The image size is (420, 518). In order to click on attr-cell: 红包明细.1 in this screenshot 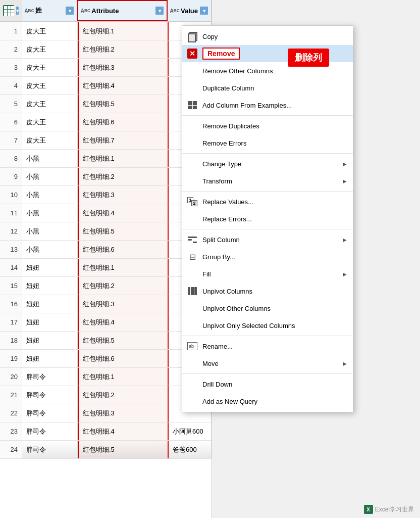, I will do `click(123, 268)`.